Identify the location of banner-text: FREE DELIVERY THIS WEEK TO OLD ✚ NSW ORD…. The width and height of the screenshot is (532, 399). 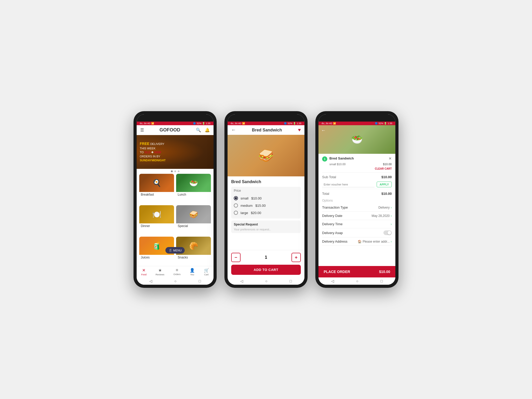
(153, 152).